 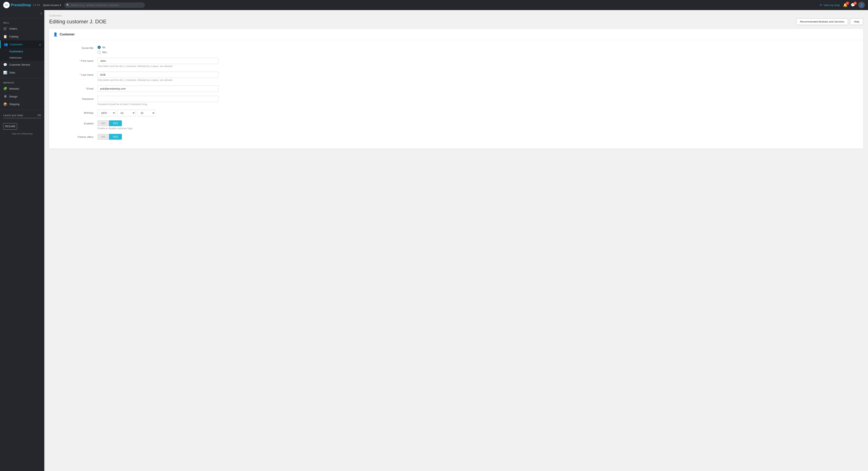 I want to click on firstname-group: *First name Only letters and the dot (.)…, so click(x=456, y=63).